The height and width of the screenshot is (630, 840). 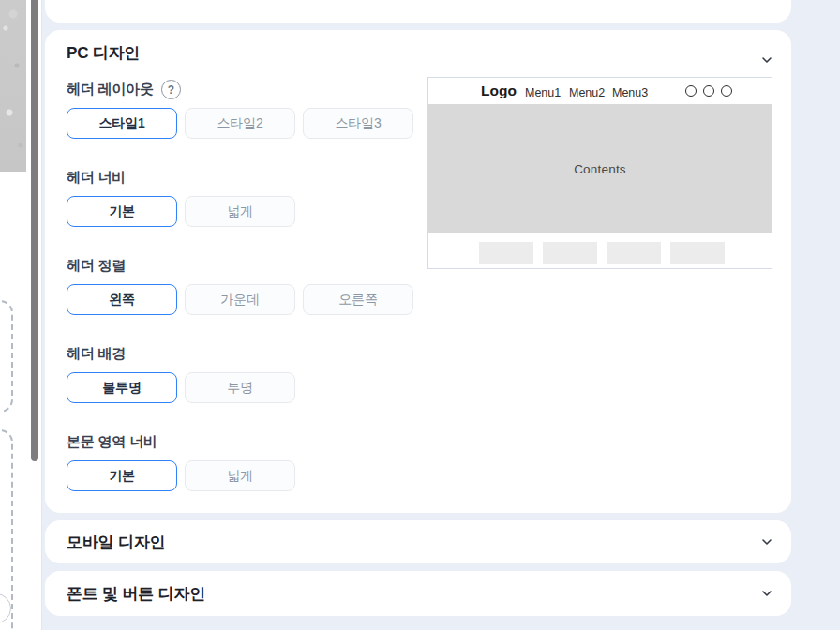 What do you see at coordinates (240, 300) in the screenshot?
I see `option-button-center: 가운데` at bounding box center [240, 300].